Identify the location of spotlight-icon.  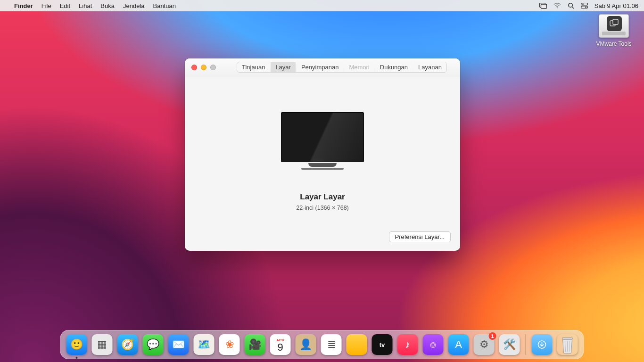
(571, 6).